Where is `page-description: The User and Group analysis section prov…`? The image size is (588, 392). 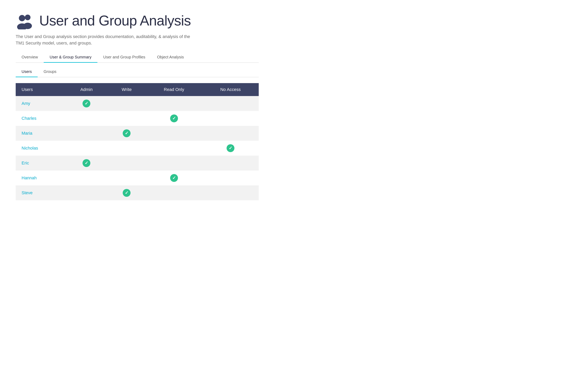 page-description: The User and Group analysis section prov… is located at coordinates (104, 40).